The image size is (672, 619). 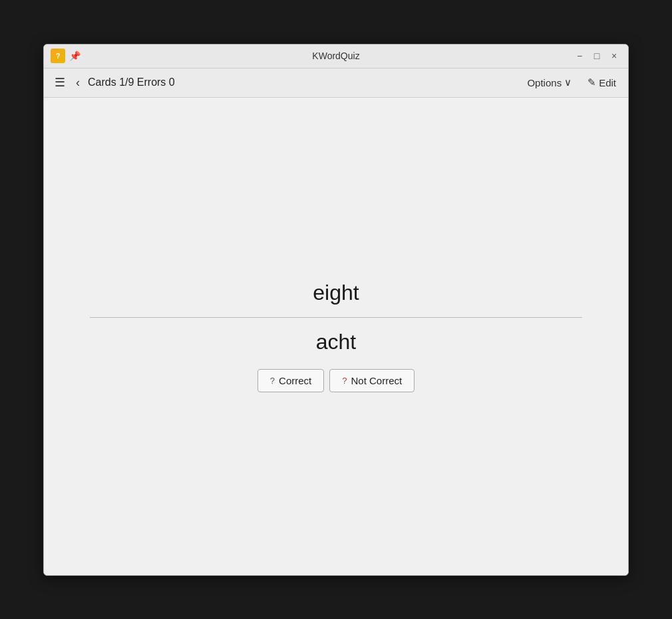 What do you see at coordinates (336, 57) in the screenshot?
I see `title-bar: ? 📌 KWordQuiz − □ ×` at bounding box center [336, 57].